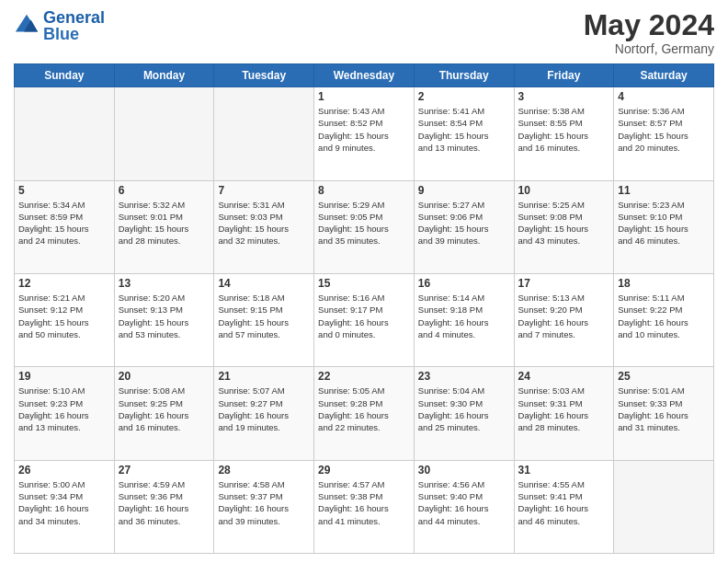 This screenshot has width=728, height=563. Describe the element at coordinates (464, 376) in the screenshot. I see `day-number: 23` at that location.